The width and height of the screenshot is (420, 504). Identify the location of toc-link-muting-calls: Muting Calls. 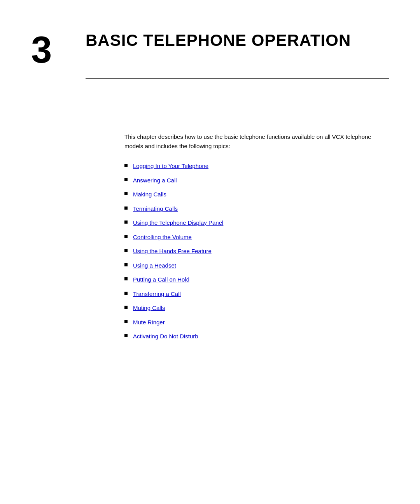
(149, 308).